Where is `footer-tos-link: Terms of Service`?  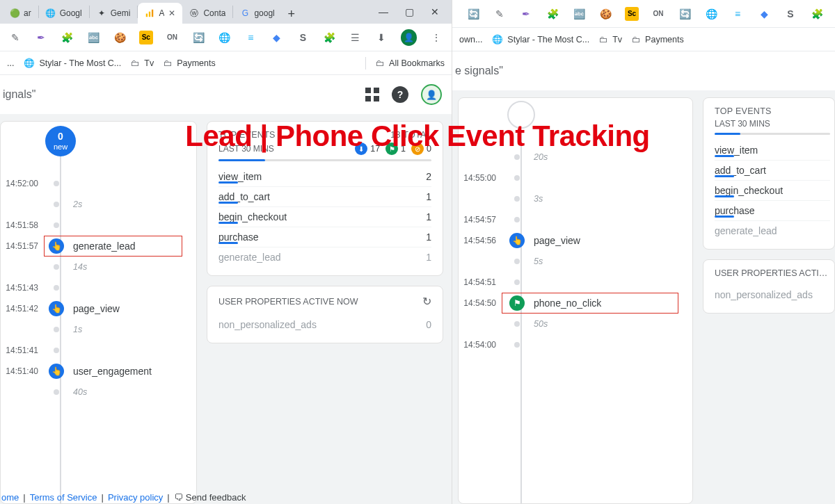
footer-tos-link: Terms of Service is located at coordinates (64, 498).